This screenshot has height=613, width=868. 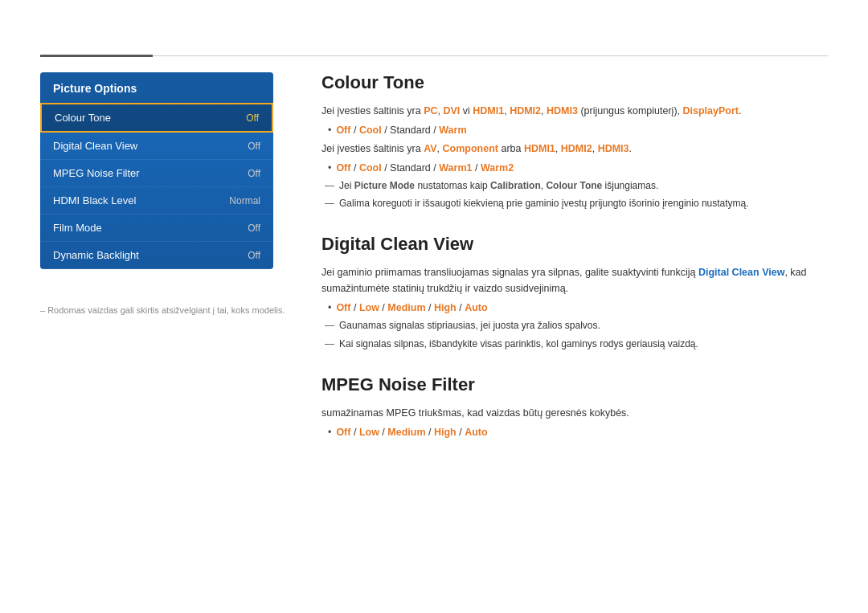 I want to click on text-part: Cool, so click(x=371, y=168).